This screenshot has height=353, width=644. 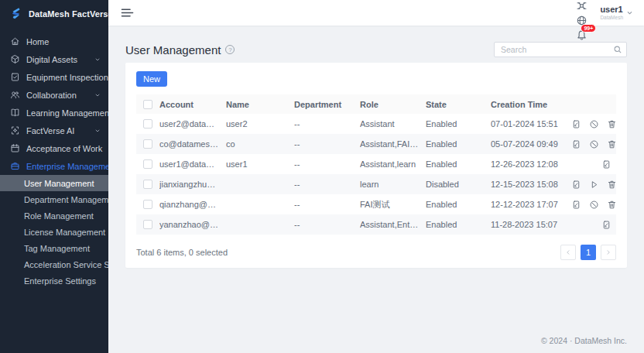 What do you see at coordinates (59, 216) in the screenshot?
I see `sidebar-subitem-label: Role Management` at bounding box center [59, 216].